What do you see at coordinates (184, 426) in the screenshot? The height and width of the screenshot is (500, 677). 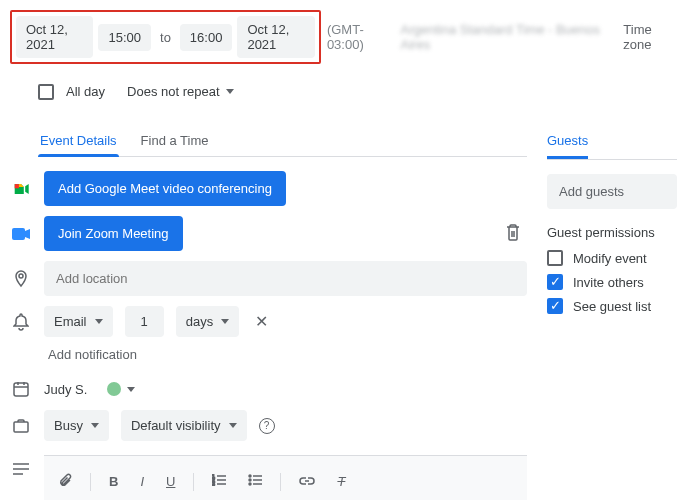 I see `visibility-dropdown: Default visibility` at bounding box center [184, 426].